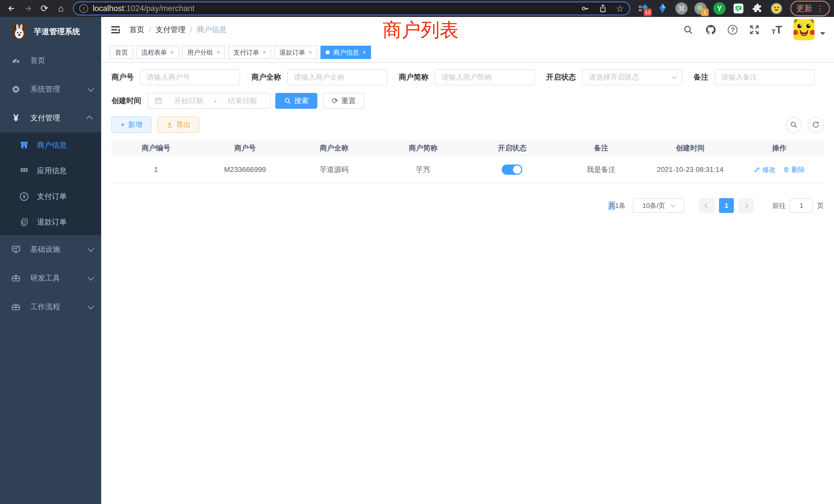 This screenshot has width=834, height=504. What do you see at coordinates (51, 278) in the screenshot?
I see `sidebar-item-devtools: 研发工具` at bounding box center [51, 278].